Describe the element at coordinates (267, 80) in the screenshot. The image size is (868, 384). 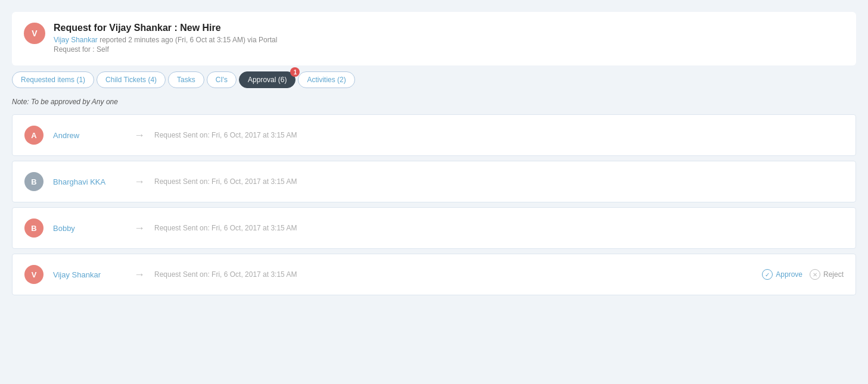
I see `tab-approval-wrapper: Approval (6) 1` at that location.